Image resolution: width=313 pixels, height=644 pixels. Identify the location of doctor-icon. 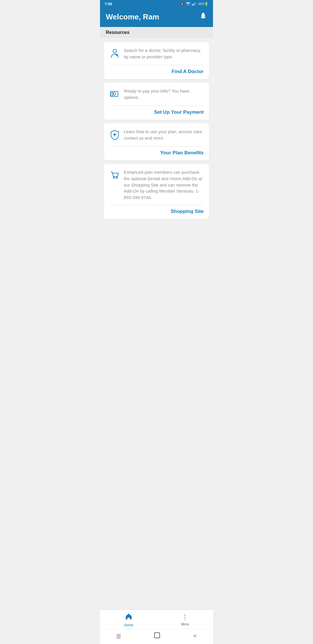
(114, 55).